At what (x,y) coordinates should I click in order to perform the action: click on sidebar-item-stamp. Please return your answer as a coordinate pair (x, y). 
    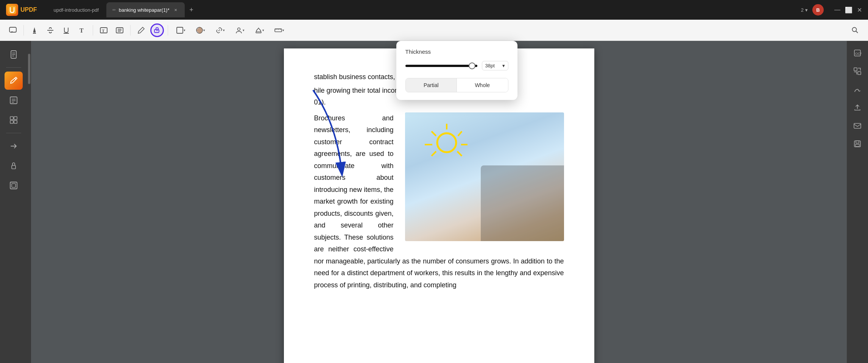
    Looking at the image, I should click on (14, 185).